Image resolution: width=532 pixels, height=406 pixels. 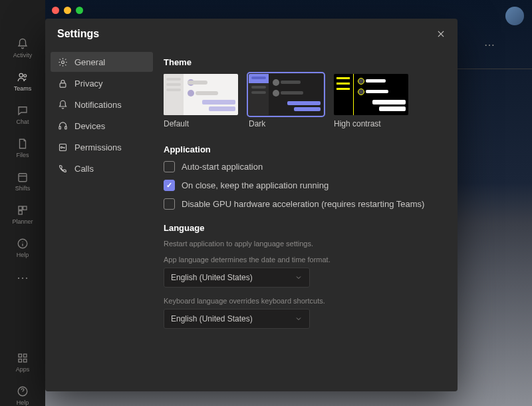 What do you see at coordinates (68, 11) in the screenshot?
I see `minimize-window-button` at bounding box center [68, 11].